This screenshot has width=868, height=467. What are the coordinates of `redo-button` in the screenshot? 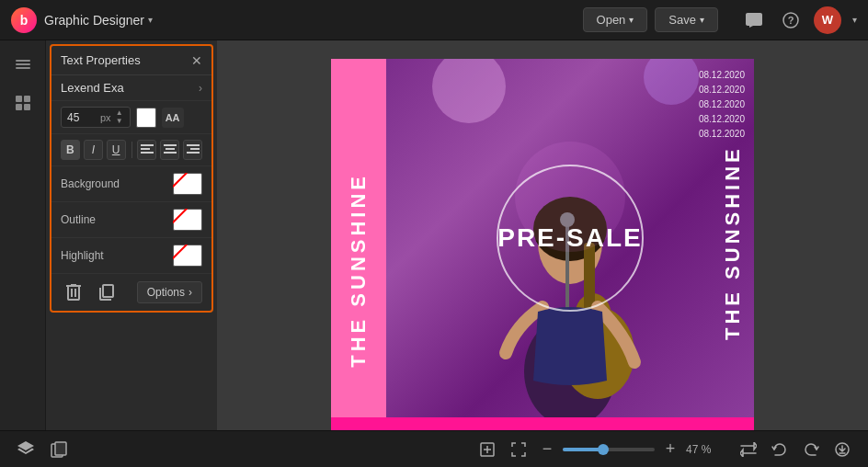 It's located at (811, 450).